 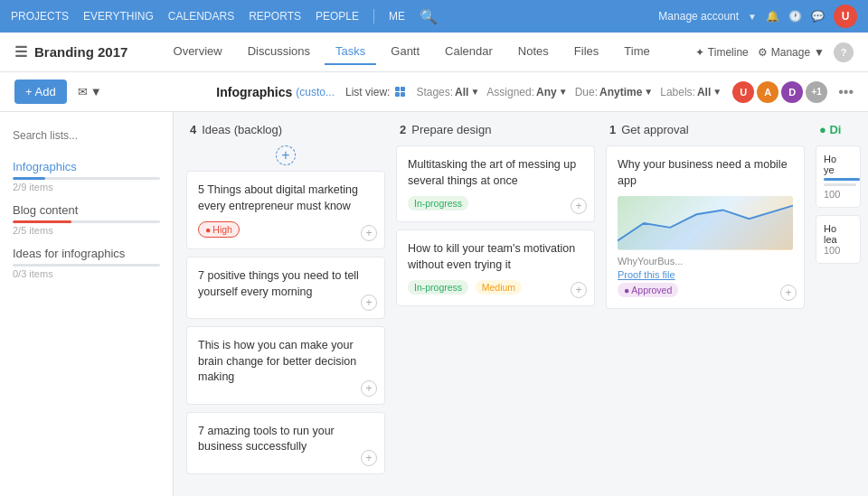 What do you see at coordinates (840, 184) in the screenshot?
I see `overflow-bar2` at bounding box center [840, 184].